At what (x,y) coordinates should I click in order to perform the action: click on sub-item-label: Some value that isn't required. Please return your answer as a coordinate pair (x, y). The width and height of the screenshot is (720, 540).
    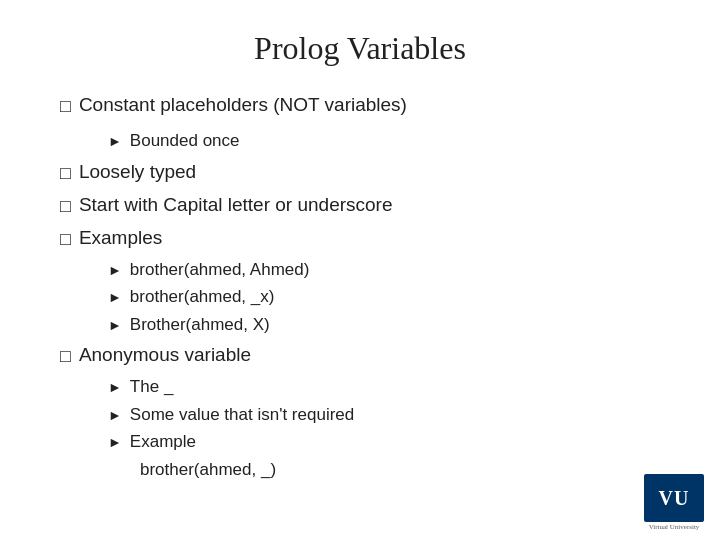
    Looking at the image, I should click on (242, 415).